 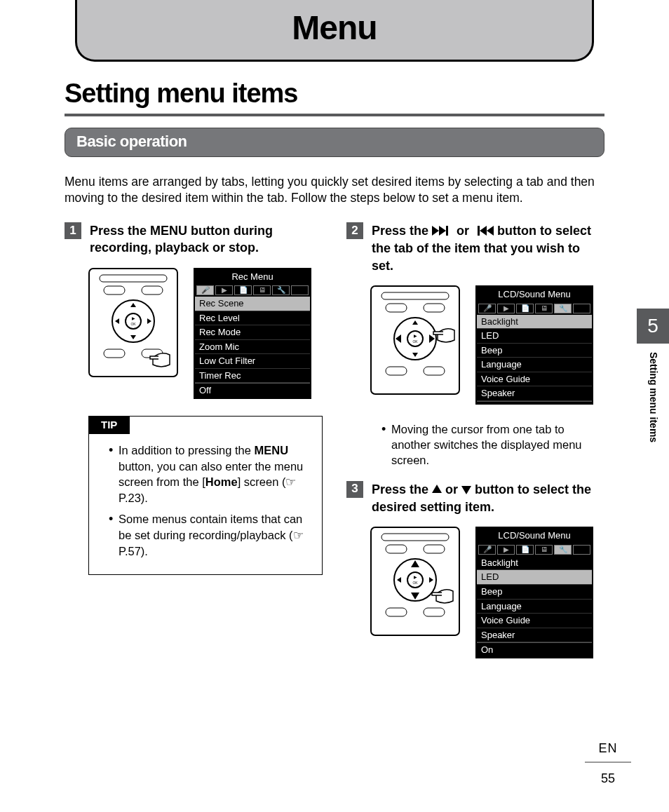 What do you see at coordinates (442, 231) in the screenshot?
I see `skip-forward-icon` at bounding box center [442, 231].